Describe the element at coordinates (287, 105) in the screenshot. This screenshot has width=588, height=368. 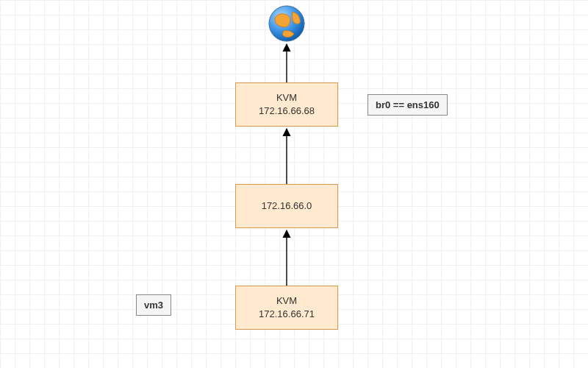
I see `node-kvm-host: KVM 172.16.66.68` at that location.